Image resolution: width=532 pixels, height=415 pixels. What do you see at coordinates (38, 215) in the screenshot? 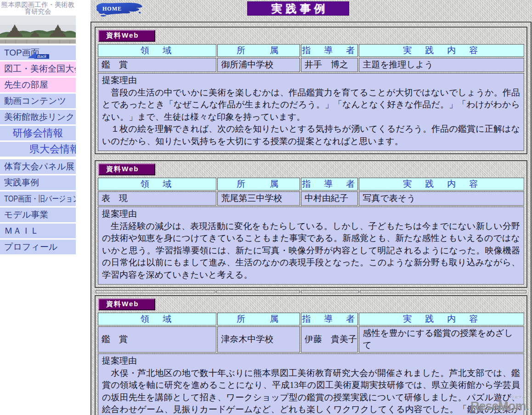
I see `sidebar-item-model-jigyo: モデル事業` at bounding box center [38, 215].